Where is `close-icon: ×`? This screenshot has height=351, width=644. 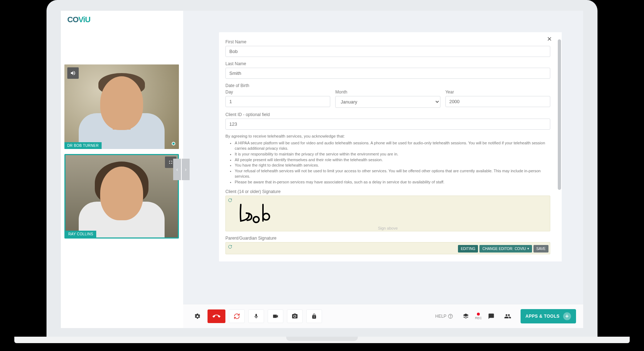
close-icon: × is located at coordinates (550, 39).